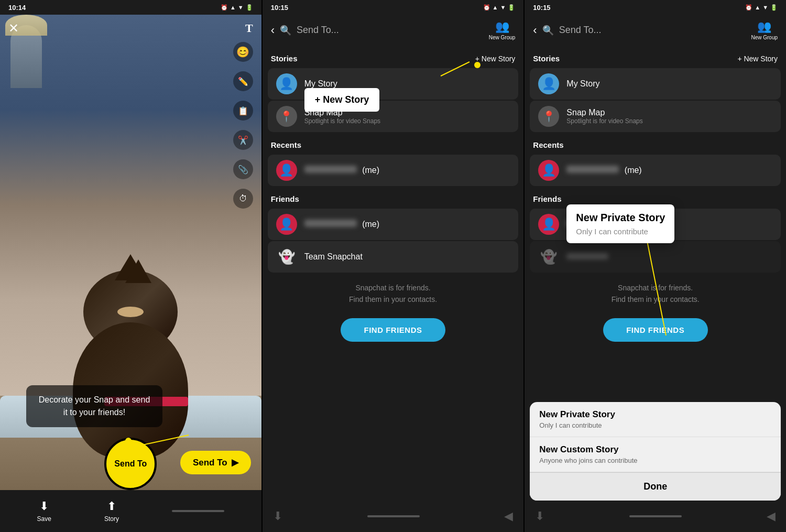 Image resolution: width=786 pixels, height=532 pixels. I want to click on search-placeholder-3: Send To..., so click(653, 30).